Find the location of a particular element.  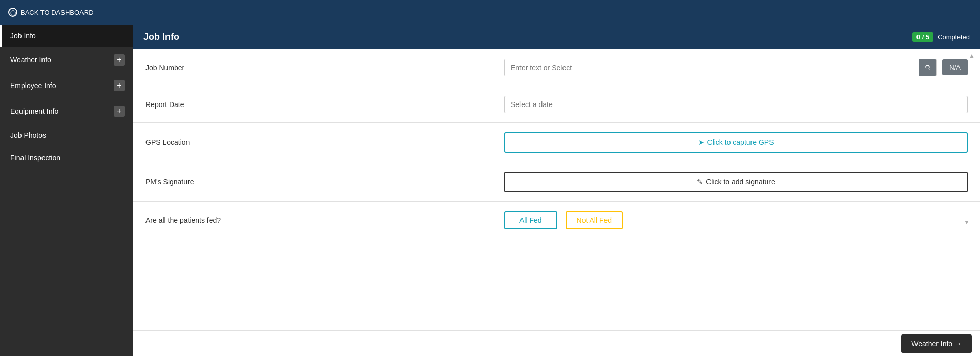

sidebar-item-label: Job Info is located at coordinates (23, 36).